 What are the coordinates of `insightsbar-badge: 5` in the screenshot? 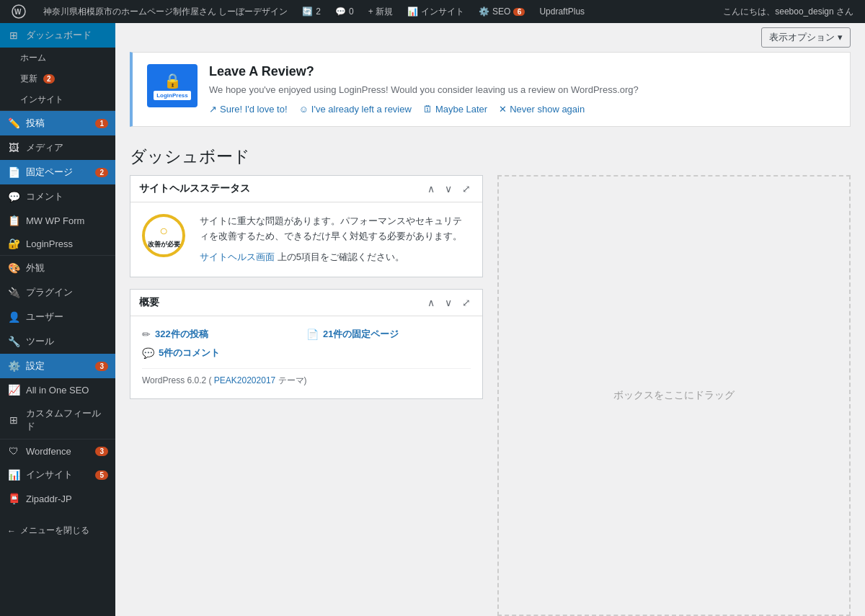 It's located at (102, 476).